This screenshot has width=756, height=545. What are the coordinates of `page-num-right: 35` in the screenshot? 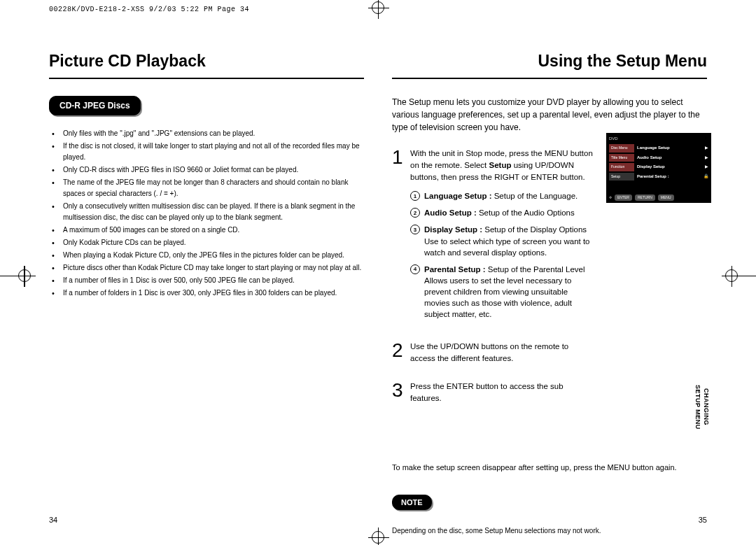 It's located at (703, 520).